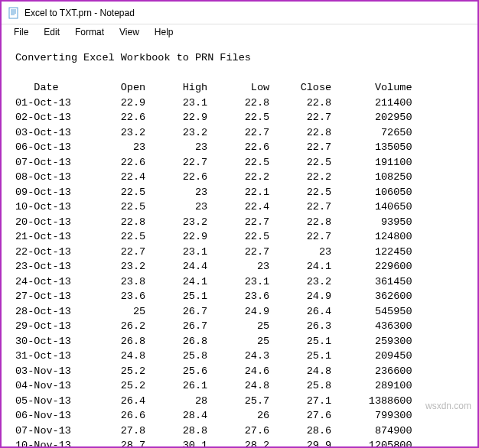  I want to click on menu-edit: Edit, so click(52, 32).